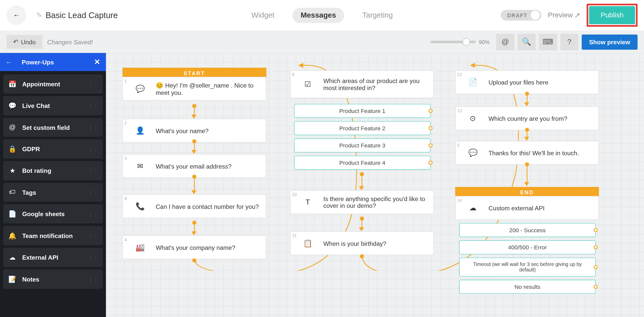  Describe the element at coordinates (140, 206) in the screenshot. I see `phone-icon: 📞` at that location.